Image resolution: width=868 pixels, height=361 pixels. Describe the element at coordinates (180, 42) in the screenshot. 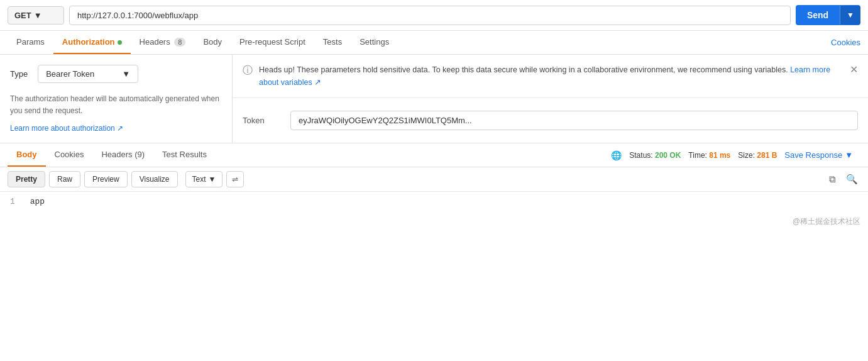

I see `headers-badge: 8` at that location.